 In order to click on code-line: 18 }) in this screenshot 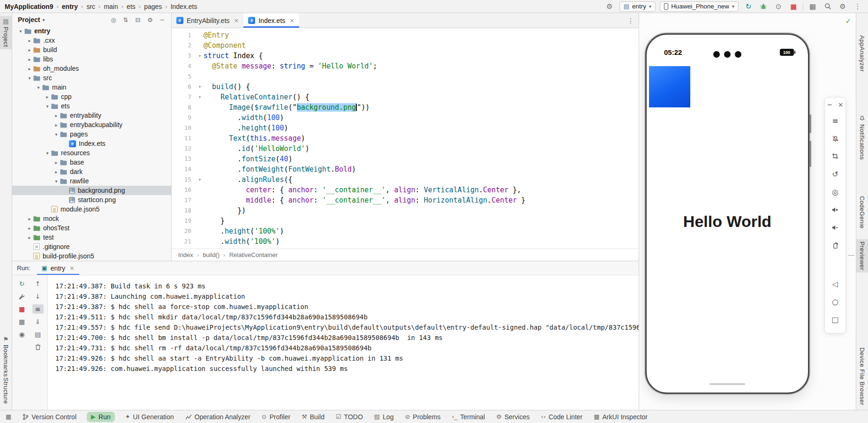, I will do `click(405, 211)`.